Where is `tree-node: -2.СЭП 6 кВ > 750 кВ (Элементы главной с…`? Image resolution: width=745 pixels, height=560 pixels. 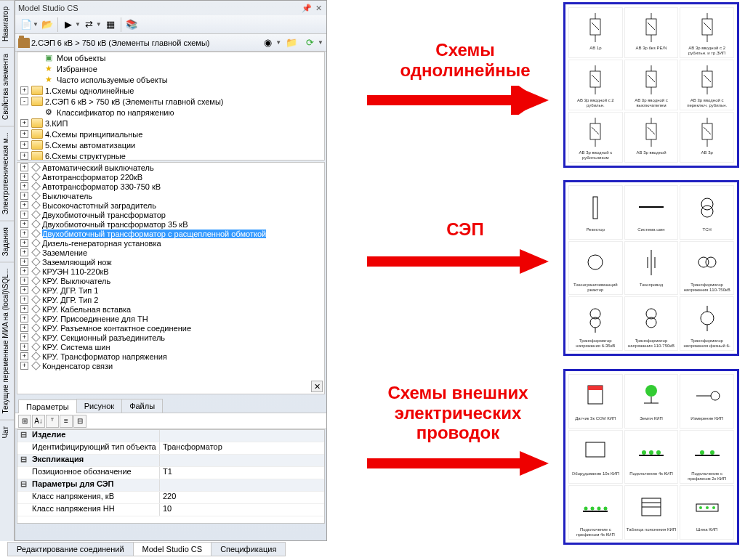
tree-node: -2.СЭП 6 кВ > 750 кВ (Элементы главной с… is located at coordinates (171, 102).